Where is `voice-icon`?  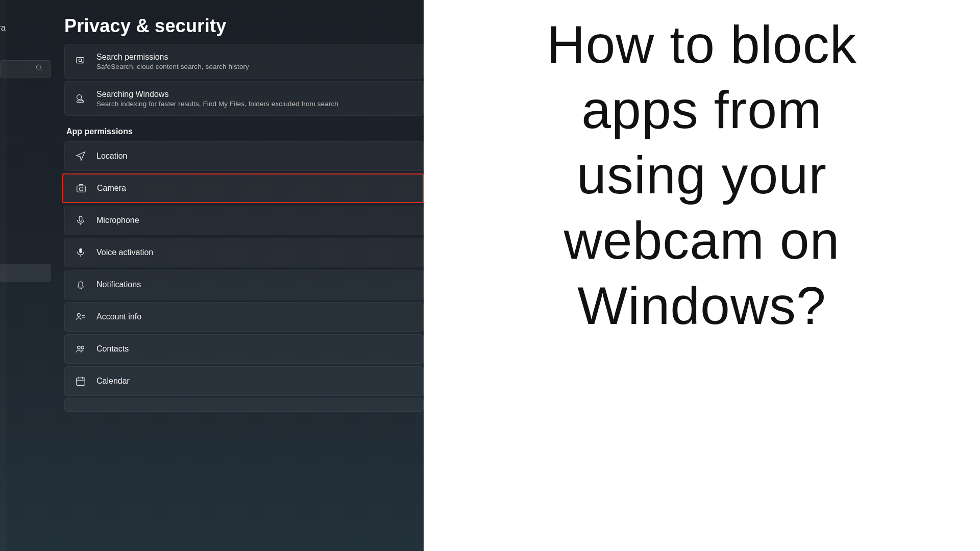 voice-icon is located at coordinates (81, 253).